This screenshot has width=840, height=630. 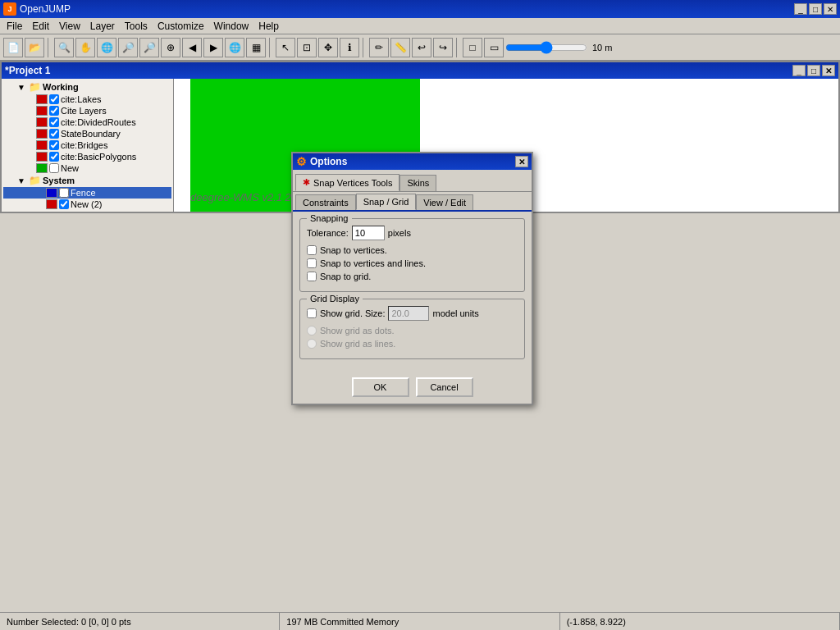 I want to click on close-button: ✕, so click(x=830, y=9).